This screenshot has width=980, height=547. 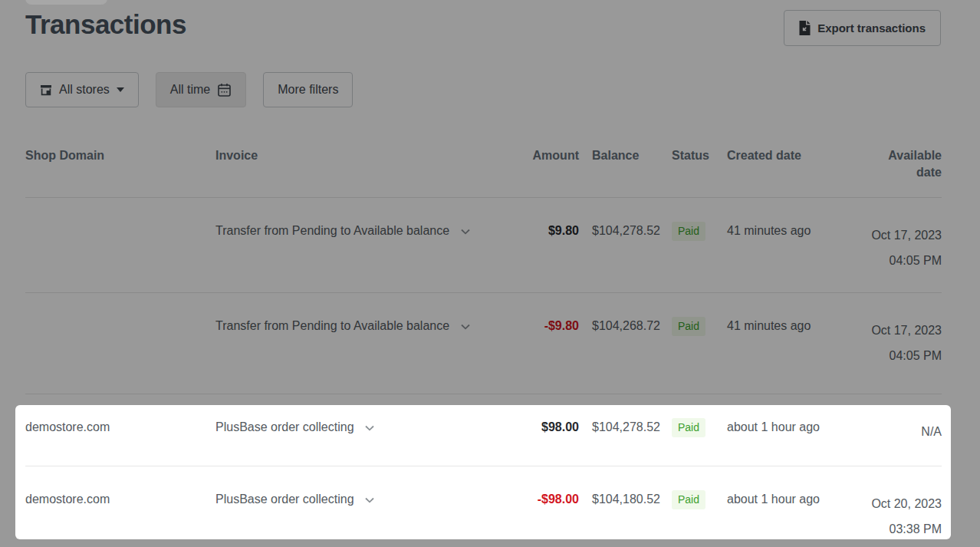 I want to click on column-invoice: Invoice, so click(x=370, y=172).